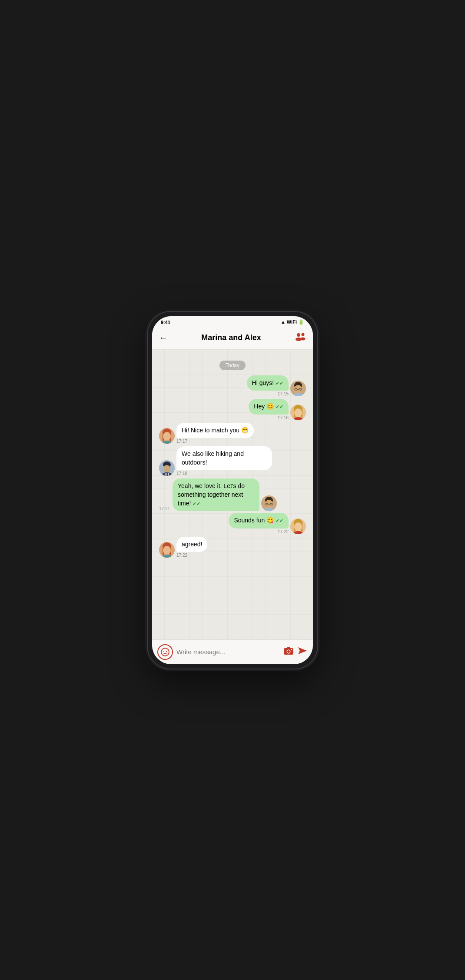  I want to click on chat-title: Marina and Alex, so click(231, 338).